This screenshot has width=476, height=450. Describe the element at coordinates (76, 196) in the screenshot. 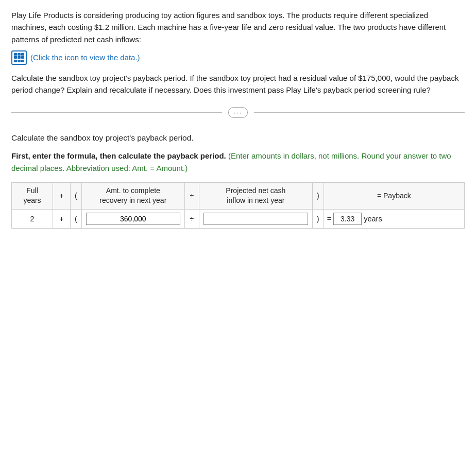

I see `header-open-paren: (` at that location.